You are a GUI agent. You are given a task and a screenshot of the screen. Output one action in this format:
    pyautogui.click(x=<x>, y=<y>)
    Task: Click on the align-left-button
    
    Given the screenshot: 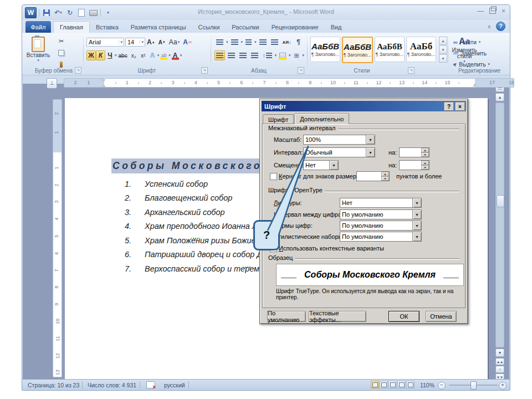 What is the action you would take?
    pyautogui.click(x=219, y=55)
    